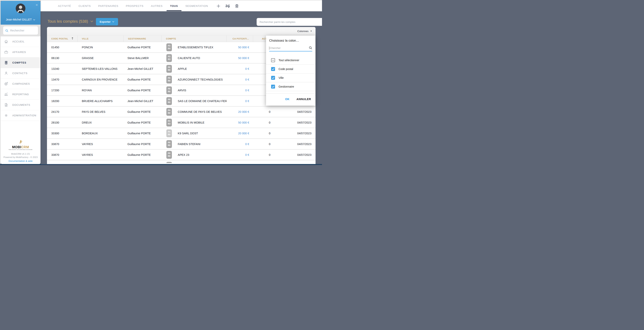 The height and width of the screenshot is (330, 644). What do you see at coordinates (303, 31) in the screenshot?
I see `columns-label: Colonnes` at bounding box center [303, 31].